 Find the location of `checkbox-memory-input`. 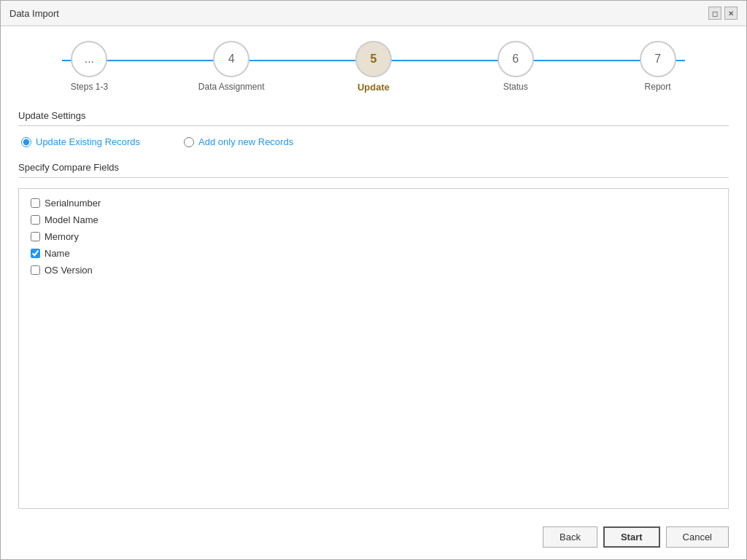

checkbox-memory-input is located at coordinates (35, 236).